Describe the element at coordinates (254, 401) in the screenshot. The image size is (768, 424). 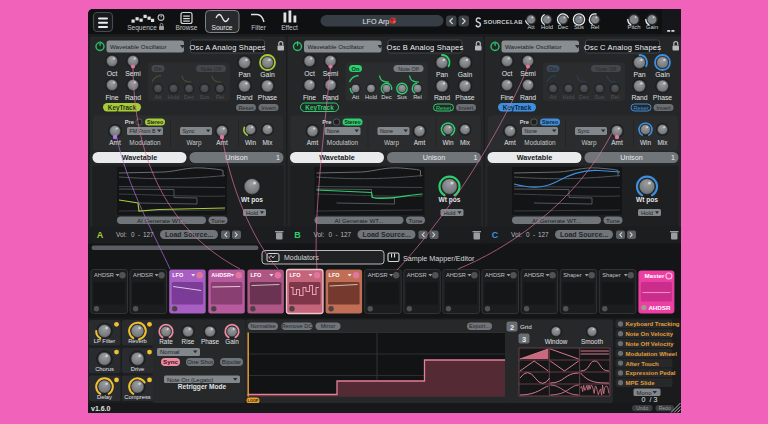
I see `svg-text: LOOP` at that location.